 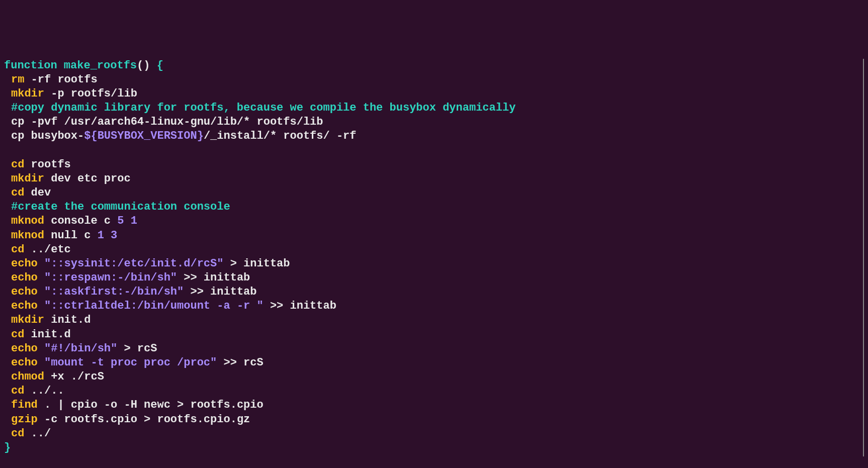 What do you see at coordinates (60, 79) in the screenshot?
I see `code-token: -rf rootfs` at bounding box center [60, 79].